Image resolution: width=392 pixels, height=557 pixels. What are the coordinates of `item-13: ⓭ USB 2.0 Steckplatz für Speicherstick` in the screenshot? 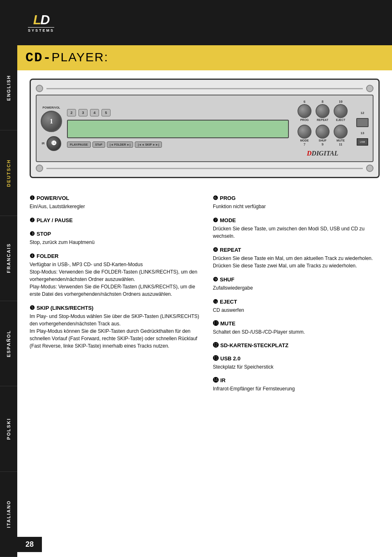 It's located at (298, 363).